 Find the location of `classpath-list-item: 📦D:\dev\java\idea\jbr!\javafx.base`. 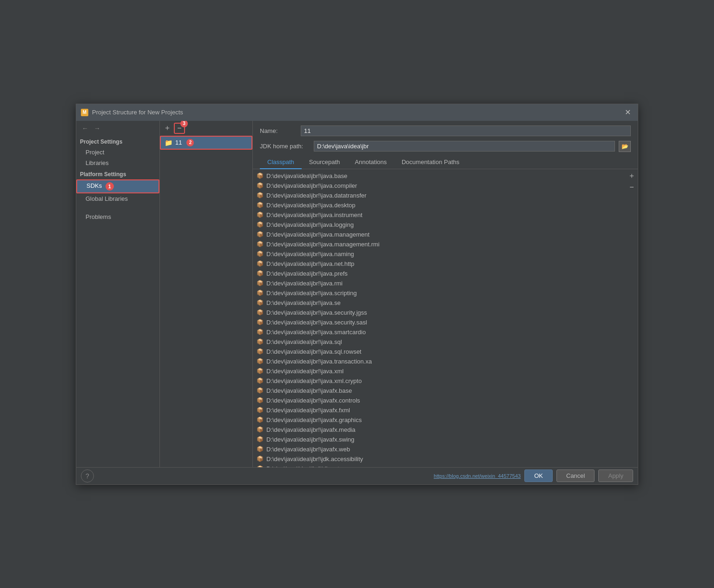

classpath-list-item: 📦D:\dev\java\idea\jbr!\javafx.base is located at coordinates (439, 390).